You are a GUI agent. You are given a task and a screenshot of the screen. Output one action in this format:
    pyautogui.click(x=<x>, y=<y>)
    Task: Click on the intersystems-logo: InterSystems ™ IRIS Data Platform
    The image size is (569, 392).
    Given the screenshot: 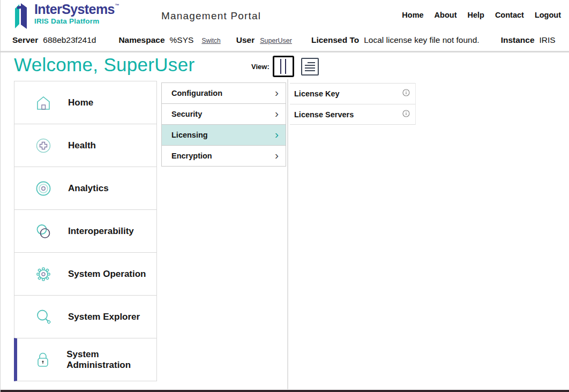 What is the action you would take?
    pyautogui.click(x=66, y=16)
    